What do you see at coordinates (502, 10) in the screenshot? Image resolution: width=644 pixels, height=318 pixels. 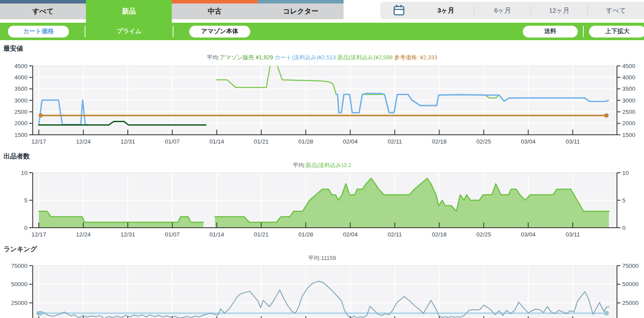 I see `range-option-6m: 6ヶ月` at bounding box center [502, 10].